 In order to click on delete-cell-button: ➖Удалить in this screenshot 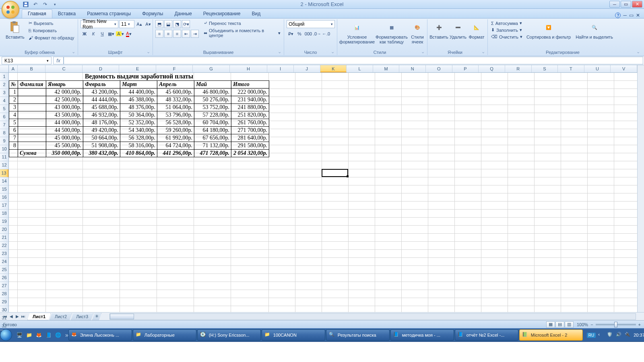, I will do `click(458, 30)`.